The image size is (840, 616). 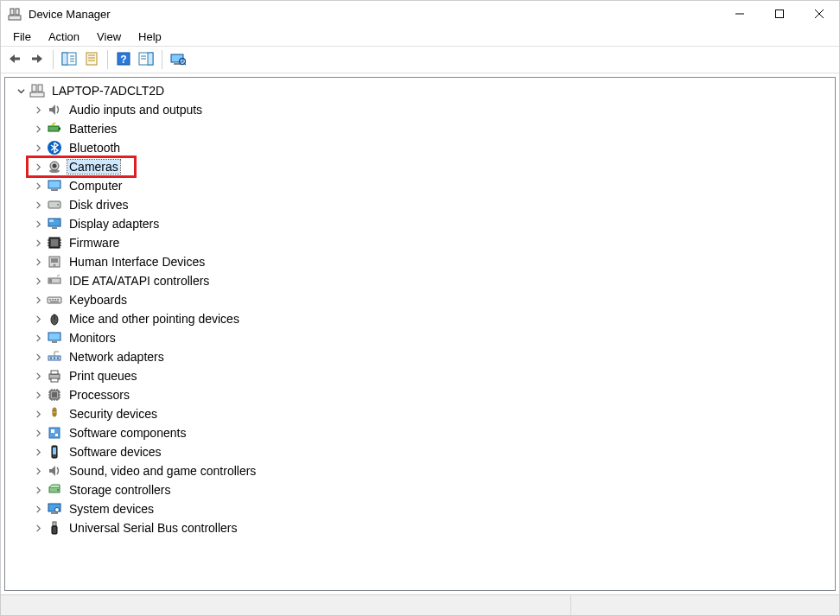 What do you see at coordinates (92, 60) in the screenshot?
I see `properties-icon` at bounding box center [92, 60].